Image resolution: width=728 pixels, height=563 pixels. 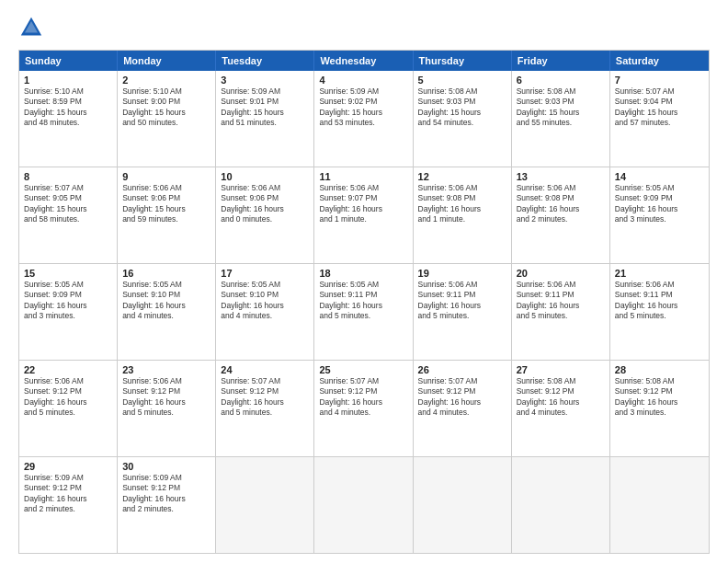 I want to click on calendar-cell: 28Sunrise: 5:08 AMSunset: 9:12 PMDayligh…, so click(x=660, y=408).